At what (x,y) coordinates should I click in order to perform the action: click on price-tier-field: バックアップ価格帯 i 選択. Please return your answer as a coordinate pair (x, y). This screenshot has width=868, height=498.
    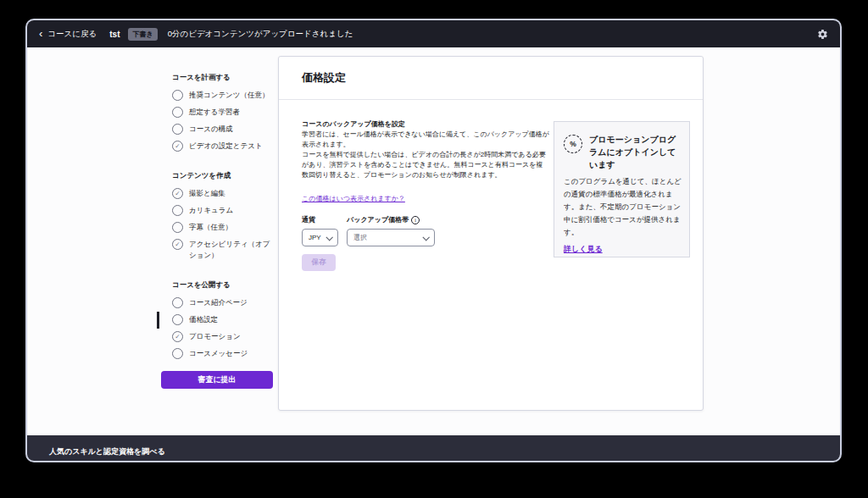
    Looking at the image, I should click on (391, 230).